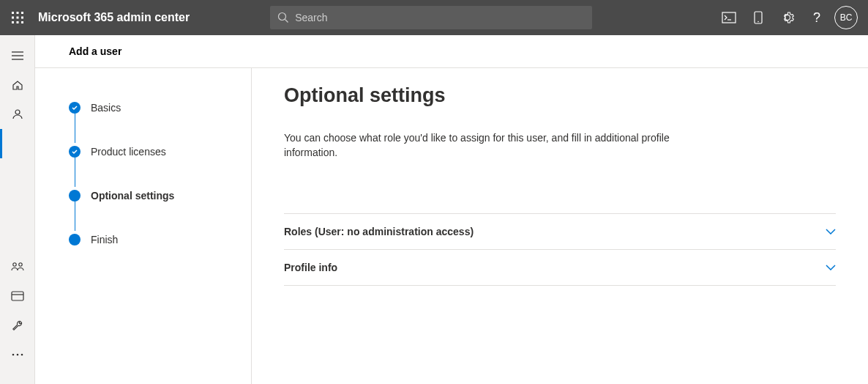 This screenshot has height=384, width=868. I want to click on wrench-icon, so click(18, 325).